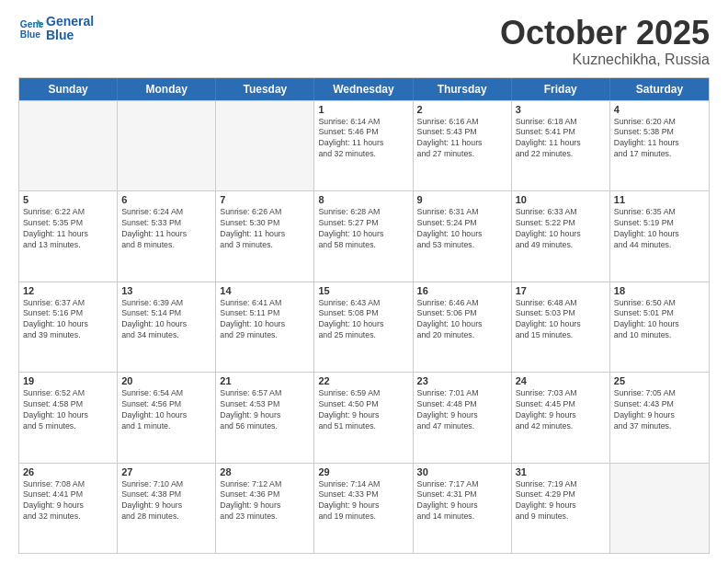  What do you see at coordinates (561, 139) in the screenshot?
I see `day-info: Sunrise: 6:18 AM Sunset: 5:41 PM Dayligh…` at bounding box center [561, 139].